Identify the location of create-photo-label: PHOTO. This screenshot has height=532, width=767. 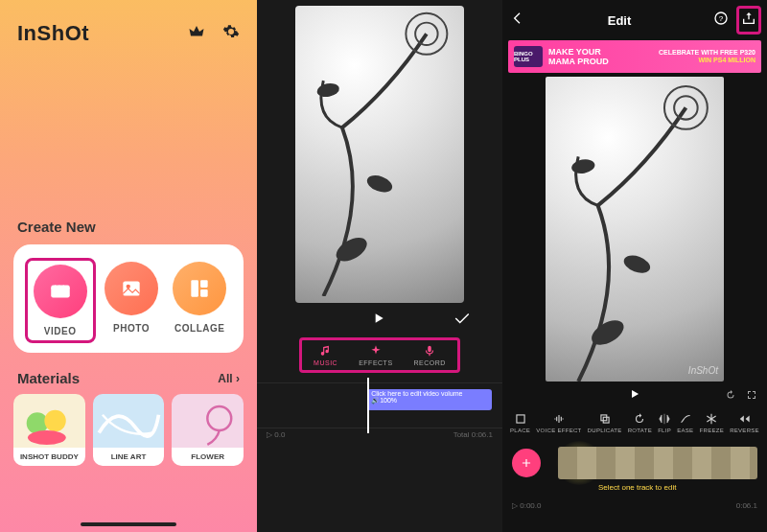
(131, 328).